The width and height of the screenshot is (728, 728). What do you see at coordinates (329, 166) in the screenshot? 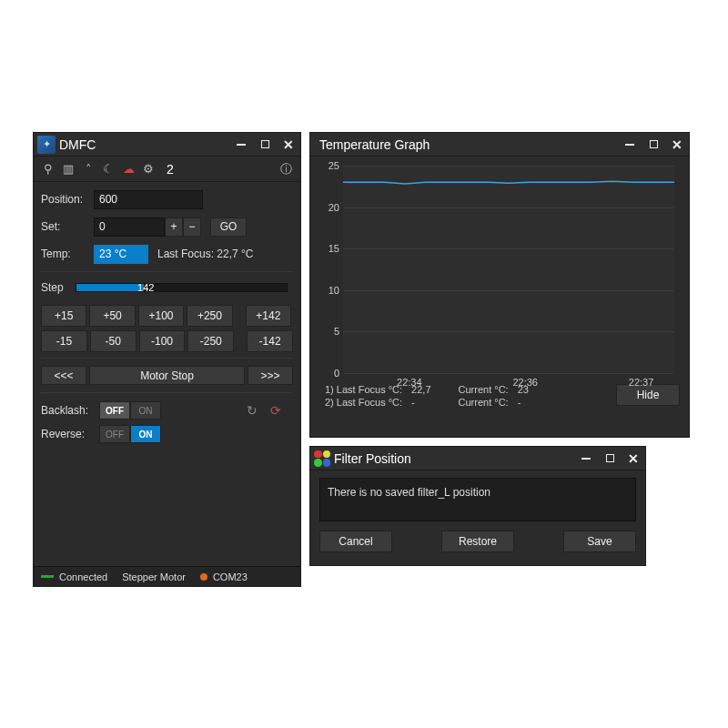
I see `y-tick-label: 25` at bounding box center [329, 166].